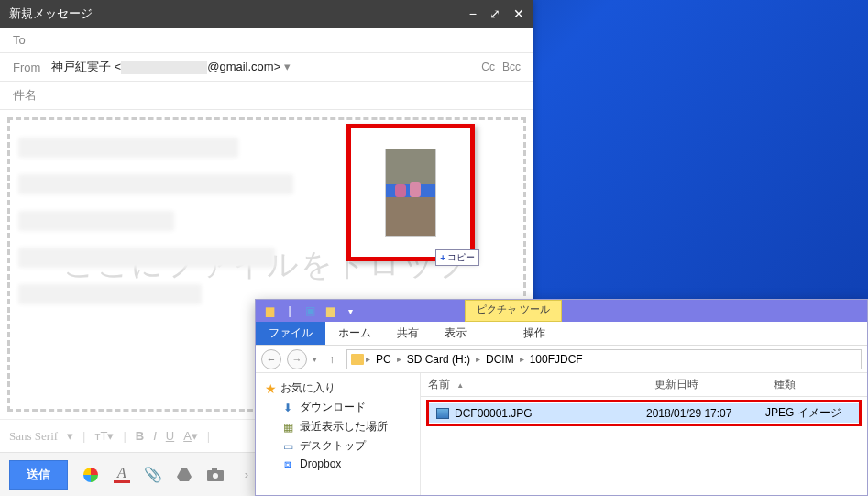 Image resolution: width=868 pixels, height=496 pixels. I want to click on file-row-highlight: DCF00001.JPG 2018/01/29 17:07 JPEG イメージ, so click(643, 413).